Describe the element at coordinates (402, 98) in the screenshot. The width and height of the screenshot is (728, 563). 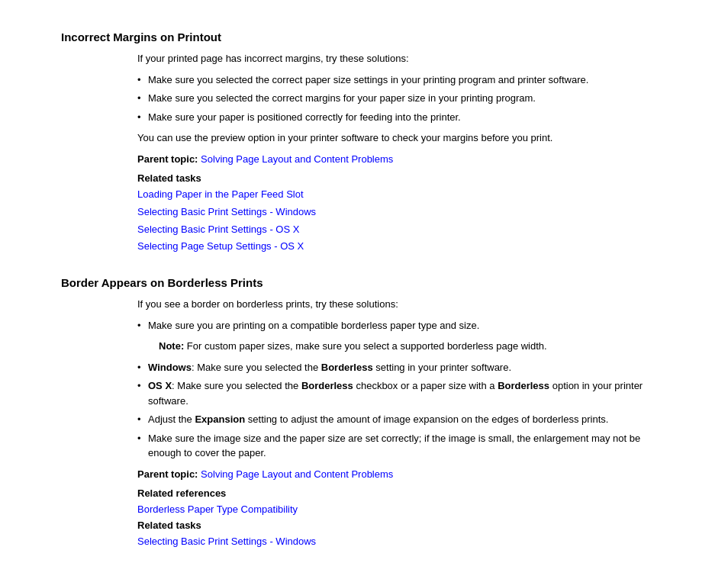
I see `bullet-item: Make sure you selected the correct margi…` at that location.